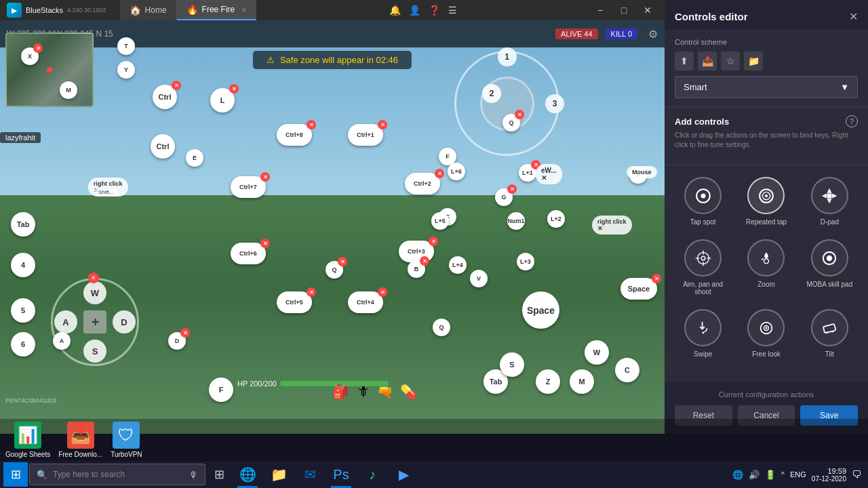 Image resolution: width=868 pixels, height=488 pixels. What do you see at coordinates (456, 171) in the screenshot?
I see `key-L6: L+6` at bounding box center [456, 171].